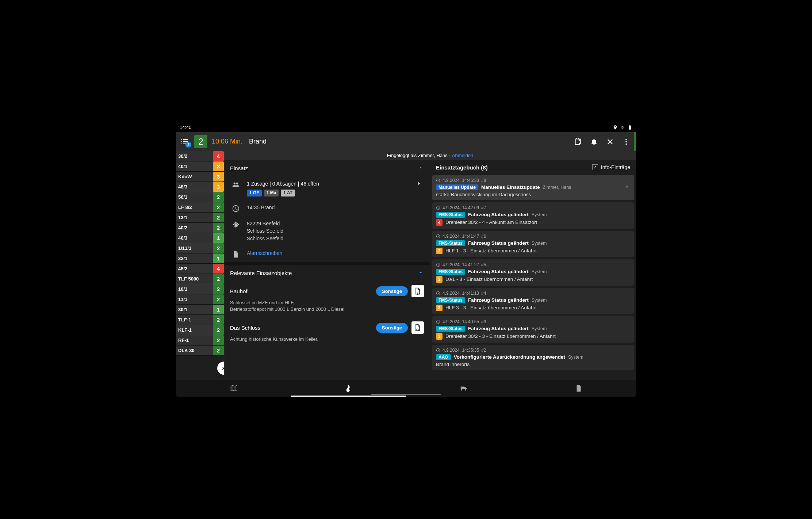 Image resolution: width=812 pixels, height=519 pixels. Describe the element at coordinates (483, 180) in the screenshot. I see `log-seq: #8` at that location.